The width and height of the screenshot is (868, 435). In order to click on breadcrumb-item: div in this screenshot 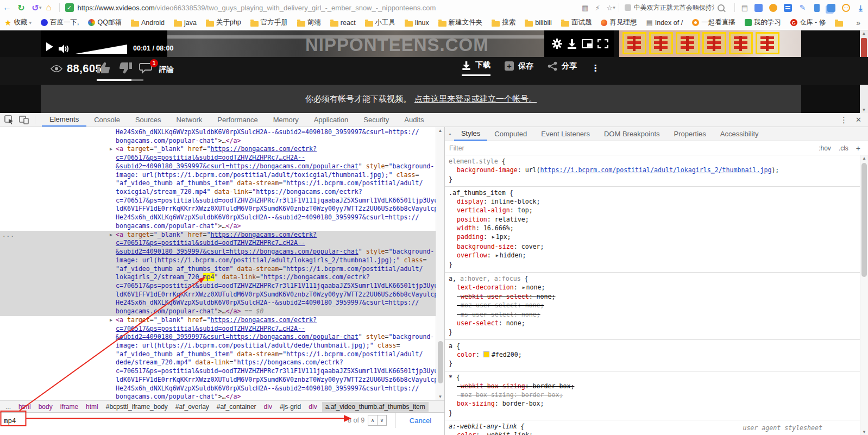, I will do `click(268, 407)`.